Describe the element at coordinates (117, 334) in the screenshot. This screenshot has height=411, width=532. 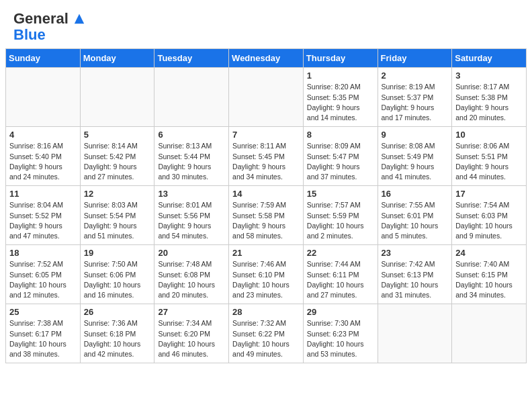
I see `calendar-cell: 26Sunrise: 7:36 AMSunset: 6:18 PMDayligh…` at that location.